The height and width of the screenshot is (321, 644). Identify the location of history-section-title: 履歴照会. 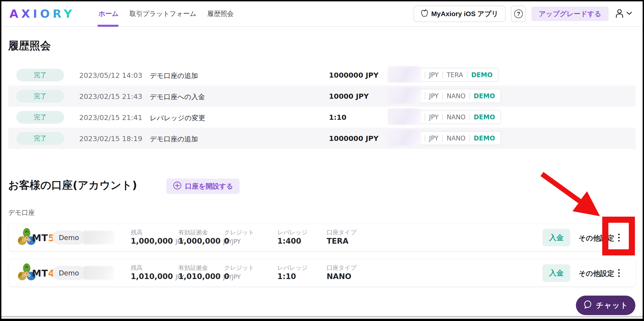
(30, 46).